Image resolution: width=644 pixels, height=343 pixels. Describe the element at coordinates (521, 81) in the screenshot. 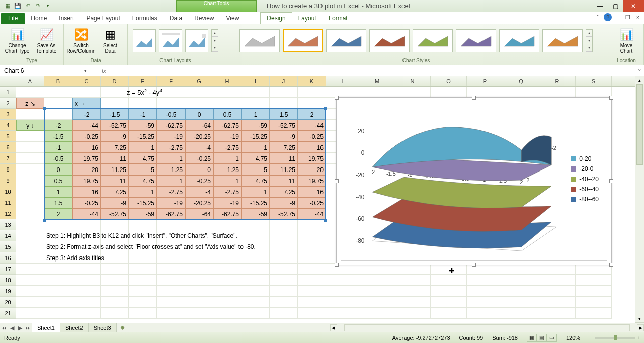

I see `column-header: Q` at that location.